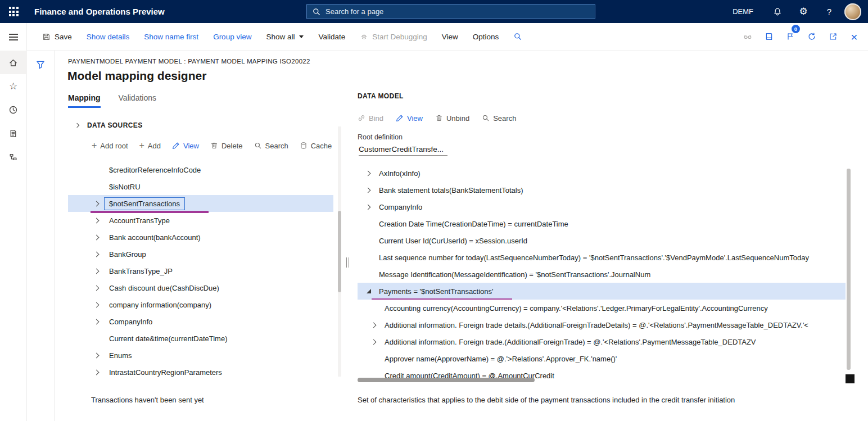  Describe the element at coordinates (340, 252) in the screenshot. I see `data-sources-scrollbar` at that location.